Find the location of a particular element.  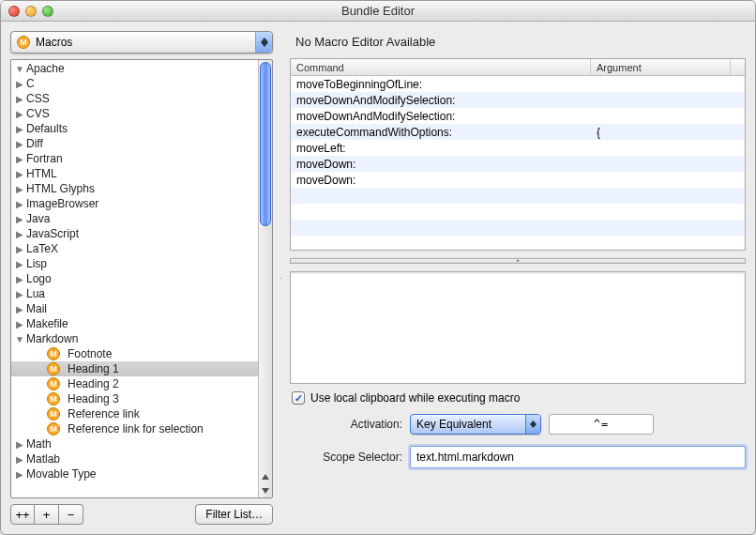

tree-item: ▶Matlab is located at coordinates (135, 459).